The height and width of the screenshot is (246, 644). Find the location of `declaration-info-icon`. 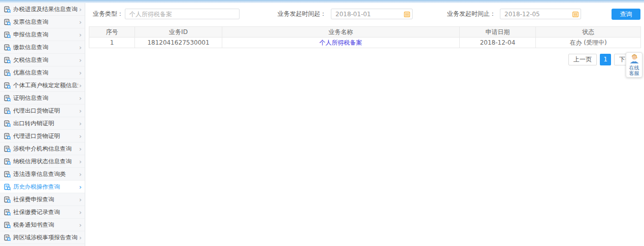

declaration-info-icon is located at coordinates (7, 34).